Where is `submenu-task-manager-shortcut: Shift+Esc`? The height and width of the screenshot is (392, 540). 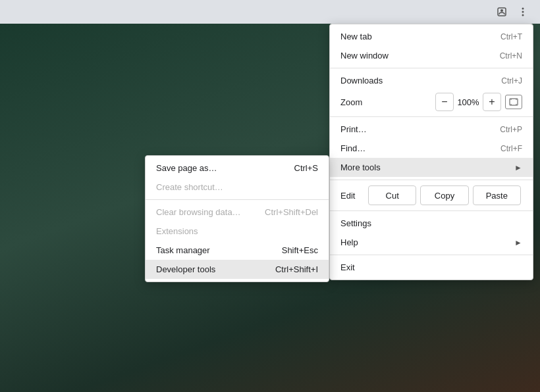
submenu-task-manager-shortcut: Shift+Esc is located at coordinates (300, 250).